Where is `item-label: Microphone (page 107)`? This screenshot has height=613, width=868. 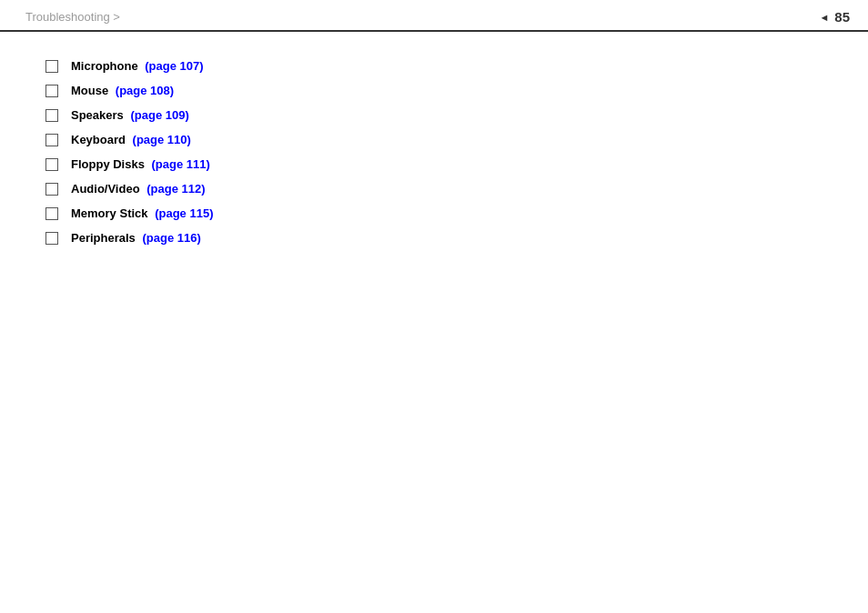 item-label: Microphone (page 107) is located at coordinates (137, 65).